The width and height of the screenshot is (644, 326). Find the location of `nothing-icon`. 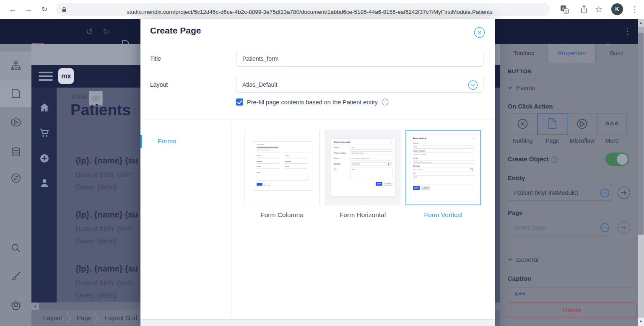

nothing-icon is located at coordinates (522, 124).